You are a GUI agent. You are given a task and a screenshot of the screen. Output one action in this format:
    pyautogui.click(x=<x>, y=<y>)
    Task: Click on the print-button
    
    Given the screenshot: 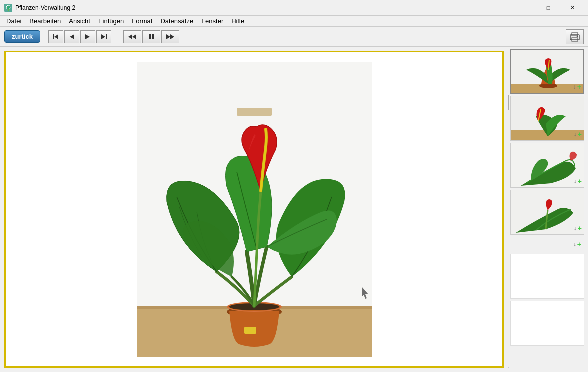 What is the action you would take?
    pyautogui.click(x=575, y=37)
    